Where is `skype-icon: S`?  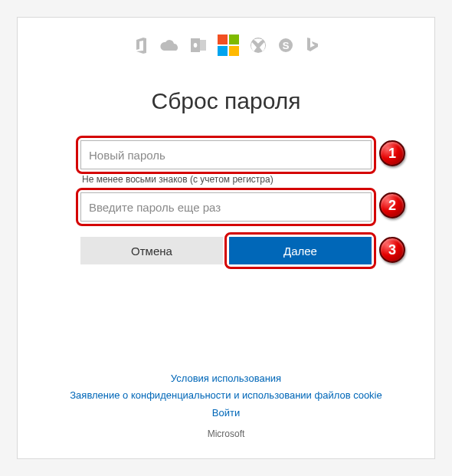 skype-icon: S is located at coordinates (286, 45).